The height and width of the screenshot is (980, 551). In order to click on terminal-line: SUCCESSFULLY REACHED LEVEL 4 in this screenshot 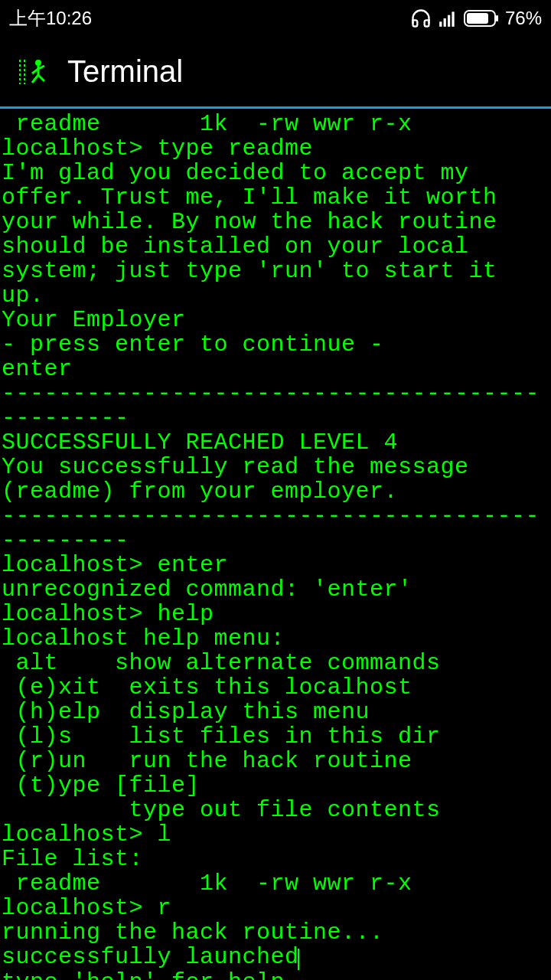, I will do `click(276, 443)`.